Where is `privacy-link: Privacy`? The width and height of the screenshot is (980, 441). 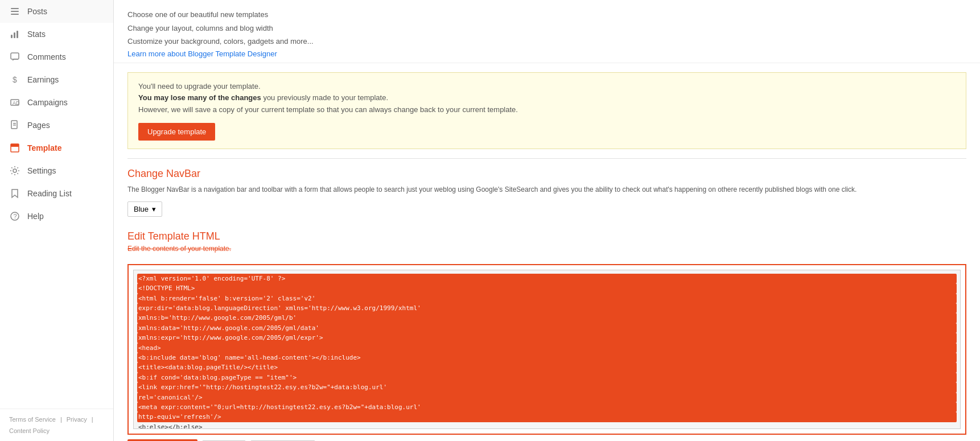 privacy-link: Privacy is located at coordinates (77, 419).